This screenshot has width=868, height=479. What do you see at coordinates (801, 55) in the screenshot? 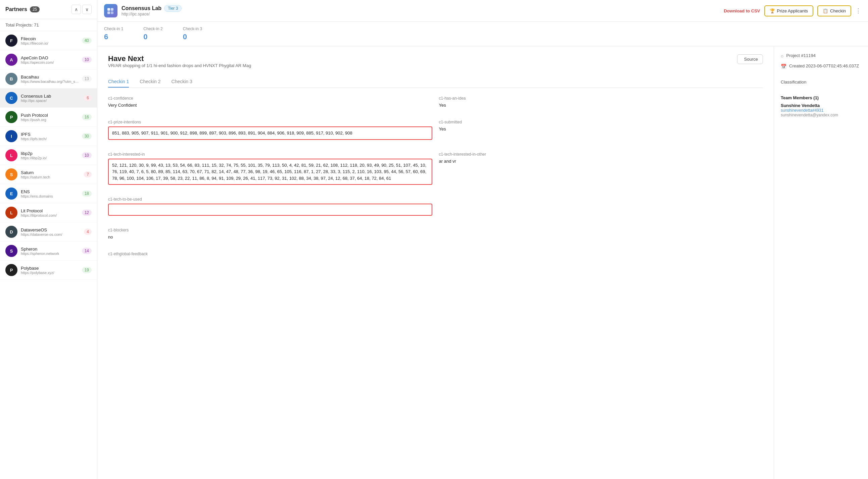
I see `project-number: Project #11194` at bounding box center [801, 55].